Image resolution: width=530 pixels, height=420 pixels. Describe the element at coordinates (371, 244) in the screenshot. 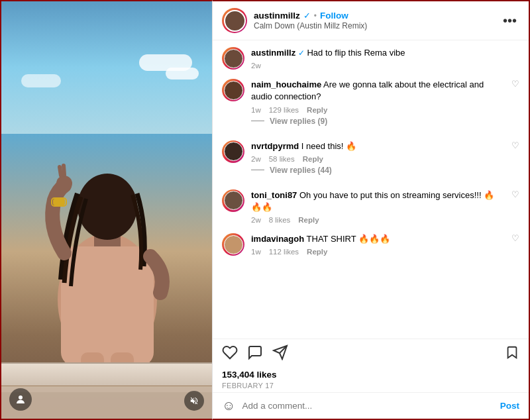

I see `comment-item: imdavinagoh THAT SHIRT 🔥🔥🔥 1w 112 likes …` at that location.